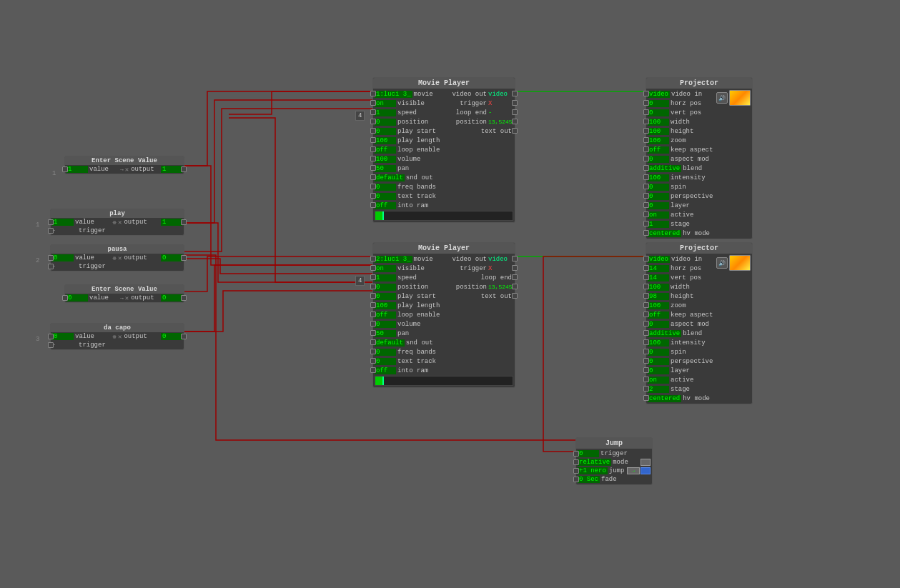 The height and width of the screenshot is (588, 900). What do you see at coordinates (373, 121) in the screenshot?
I see `mp1-pos-port-l` at bounding box center [373, 121].